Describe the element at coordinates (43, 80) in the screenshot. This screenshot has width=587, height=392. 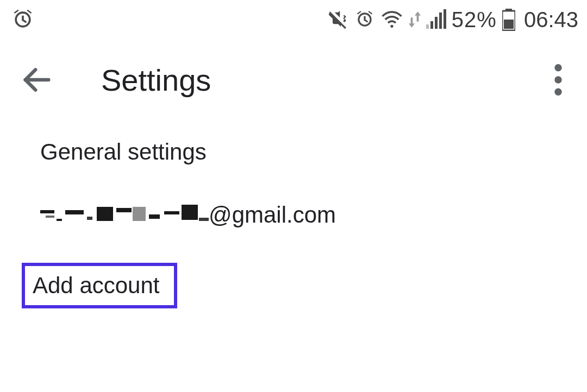
I see `back-button` at that location.